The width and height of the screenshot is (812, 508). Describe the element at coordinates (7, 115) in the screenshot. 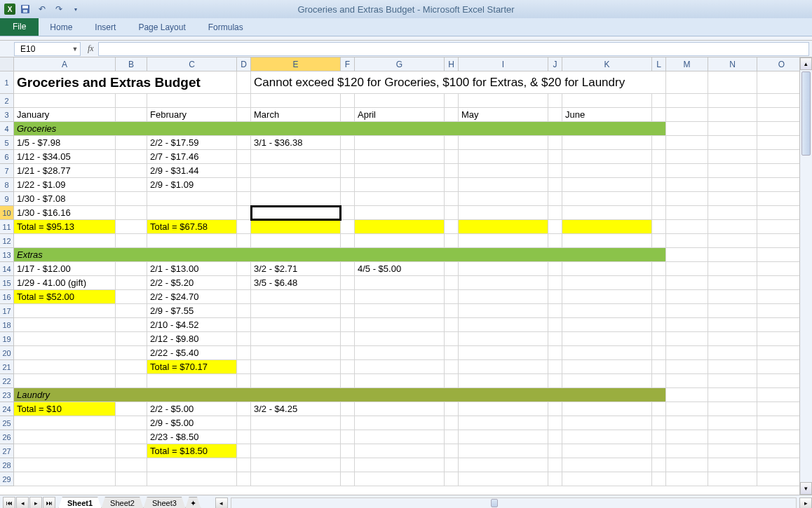

I see `row-header-3: 3` at that location.